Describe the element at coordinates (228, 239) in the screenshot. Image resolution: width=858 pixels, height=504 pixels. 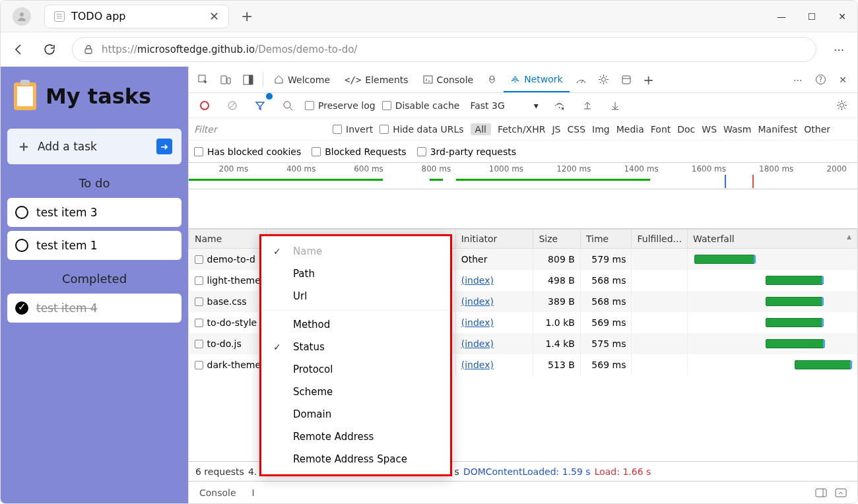
I see `col-name: Name` at that location.